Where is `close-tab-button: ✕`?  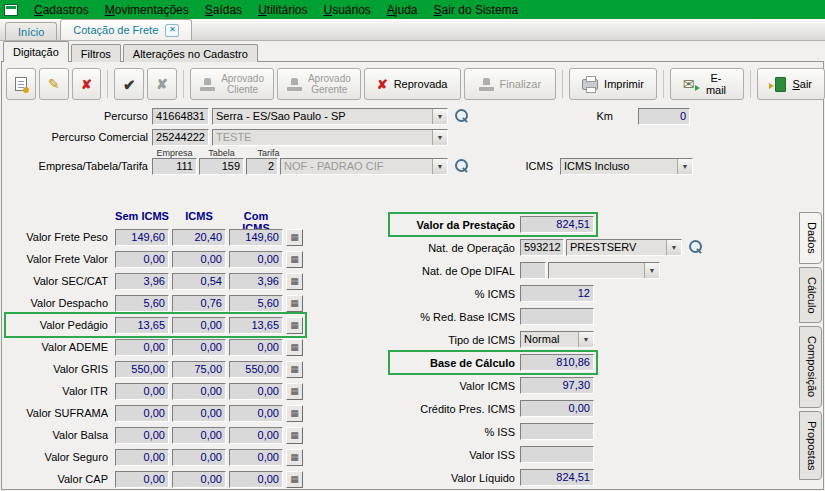 close-tab-button: ✕ is located at coordinates (172, 30).